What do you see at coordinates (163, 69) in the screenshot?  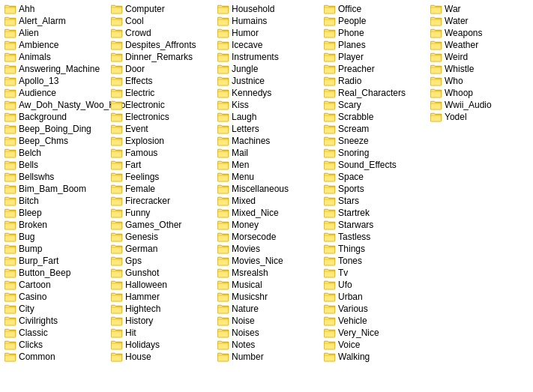 I see `list-item: Door` at bounding box center [163, 69].